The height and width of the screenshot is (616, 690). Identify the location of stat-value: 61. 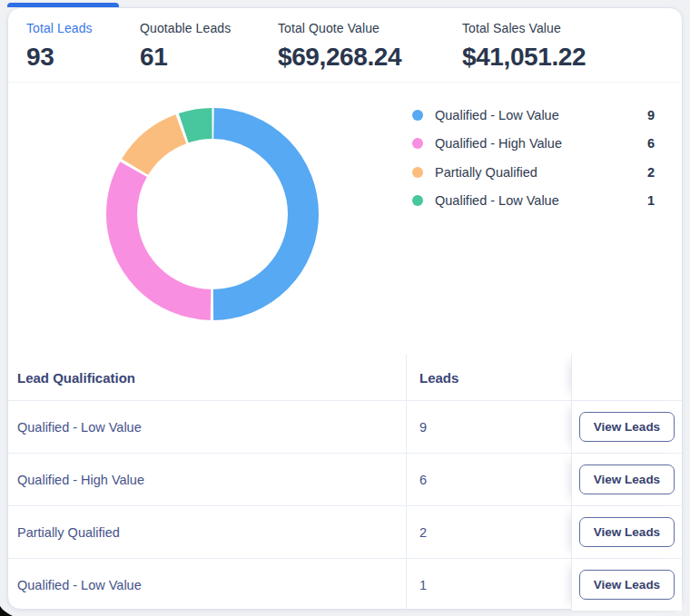
(185, 57).